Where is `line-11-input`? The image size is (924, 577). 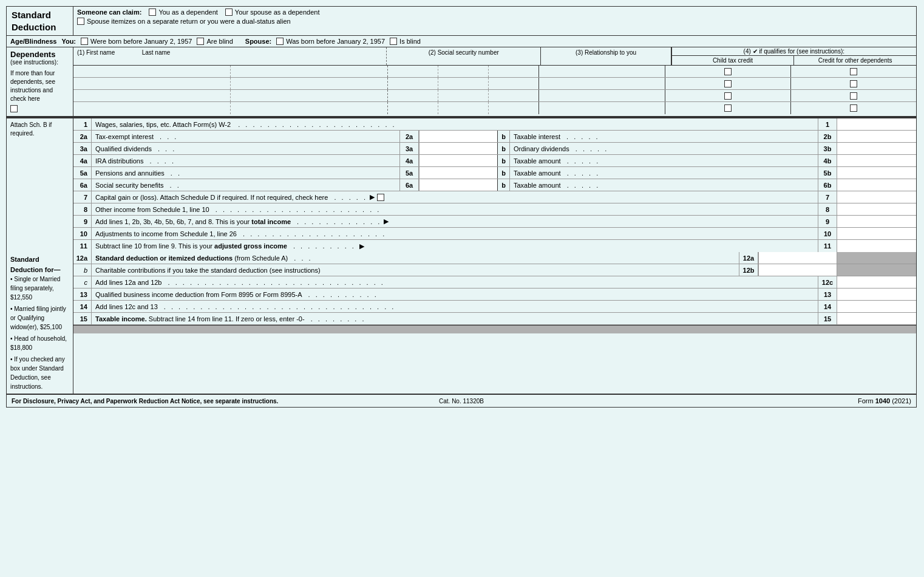 line-11-input is located at coordinates (877, 246).